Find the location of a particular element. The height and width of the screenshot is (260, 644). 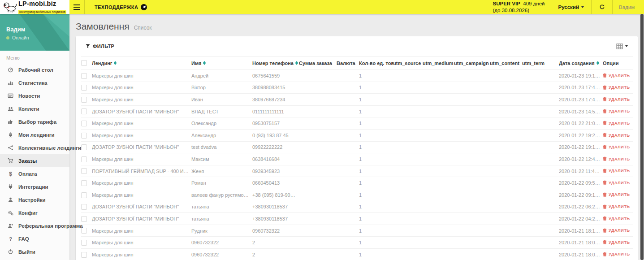

filter-button: ФИЛЬТР is located at coordinates (100, 46).